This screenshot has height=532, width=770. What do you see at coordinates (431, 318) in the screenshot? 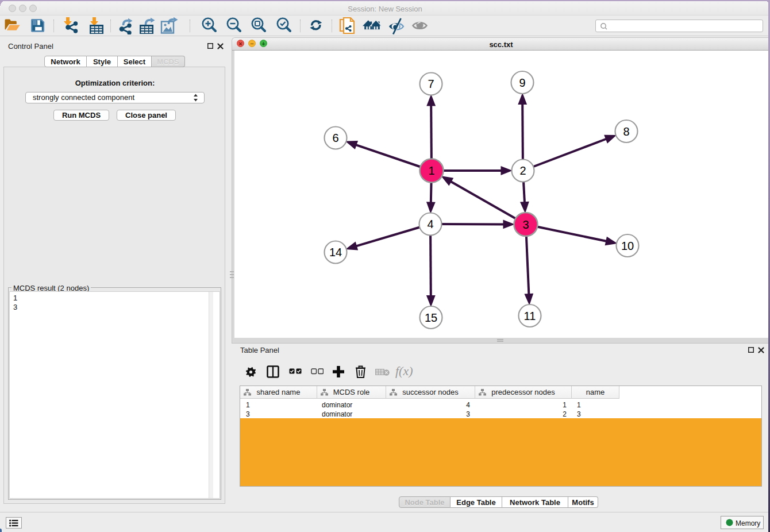
I see `svg-text: 15` at bounding box center [431, 318].